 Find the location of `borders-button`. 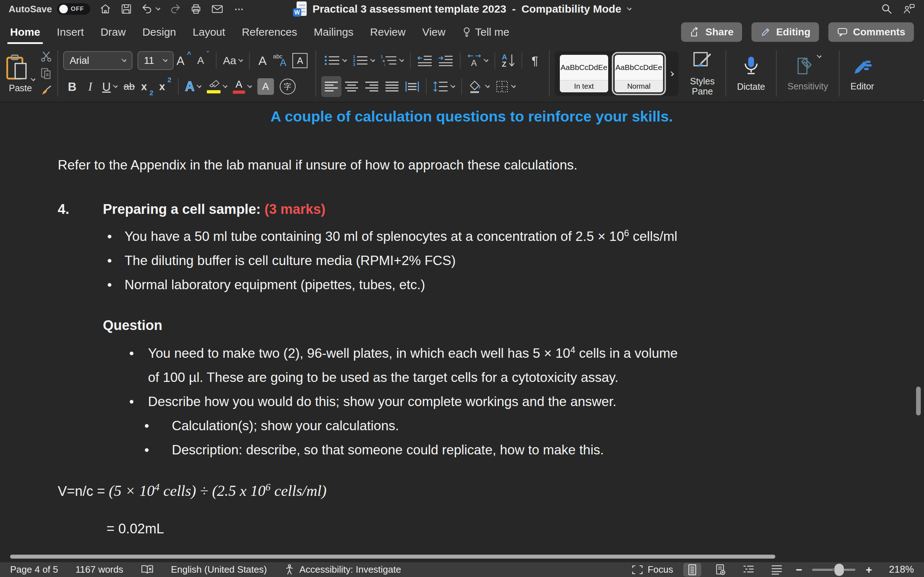

borders-button is located at coordinates (505, 86).